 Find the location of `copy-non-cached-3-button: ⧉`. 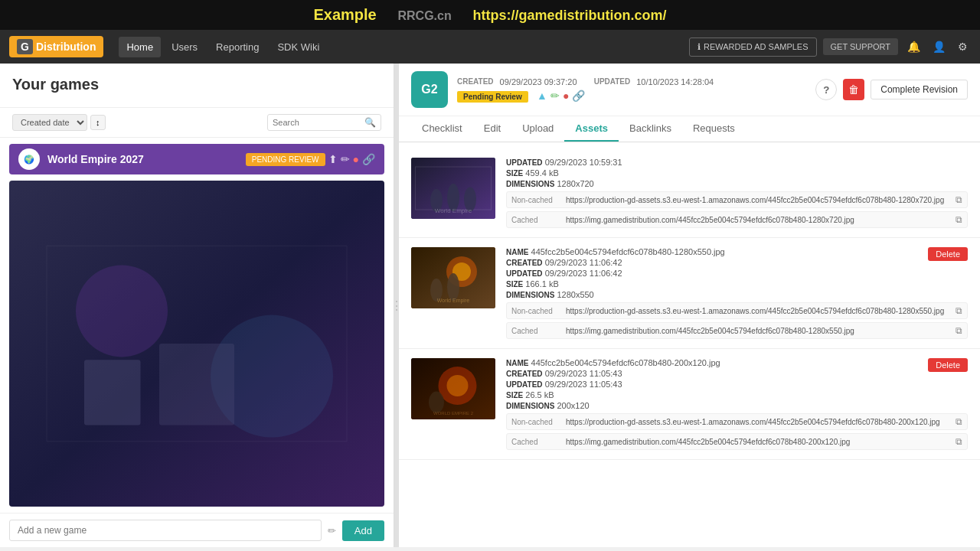

copy-non-cached-3-button: ⧉ is located at coordinates (959, 422).